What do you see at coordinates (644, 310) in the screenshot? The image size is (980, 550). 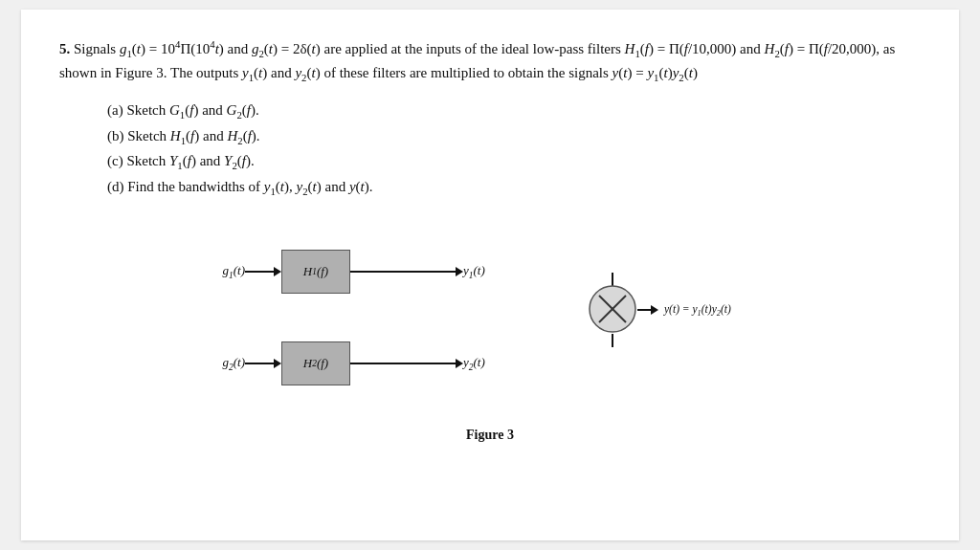 I see `output-line` at bounding box center [644, 310].